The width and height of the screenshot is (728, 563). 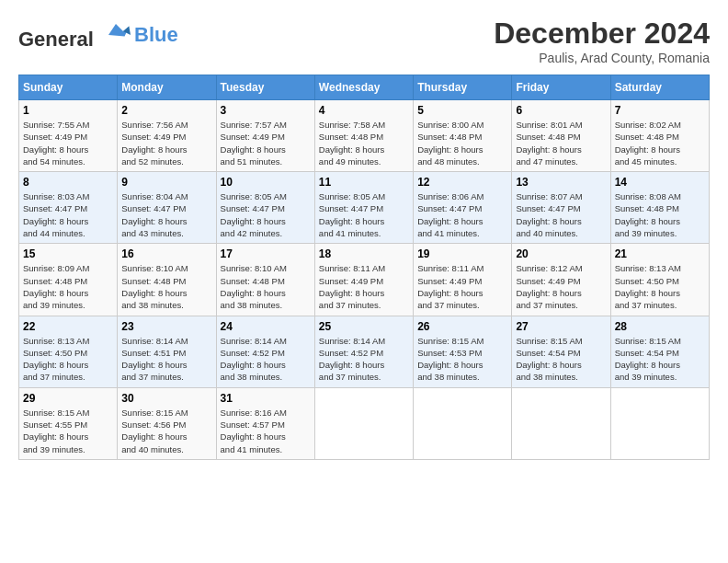 What do you see at coordinates (660, 351) in the screenshot?
I see `calendar-cell: 28Sunrise: 8:15 AM Sunset: 4:54 PM Dayli…` at bounding box center [660, 351].